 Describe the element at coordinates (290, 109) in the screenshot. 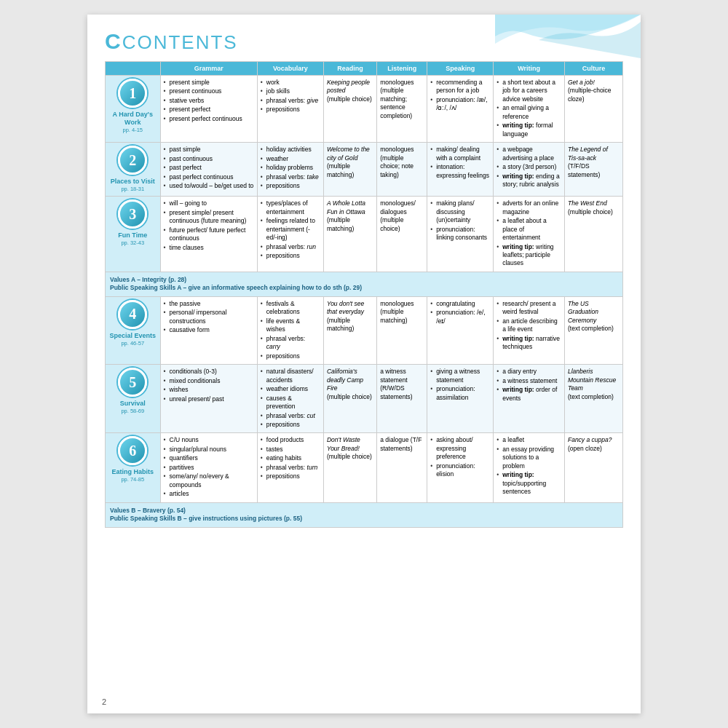

I see `vocabulary-cell: workjob skillsphrasal verbs: givepreposi…` at that location.